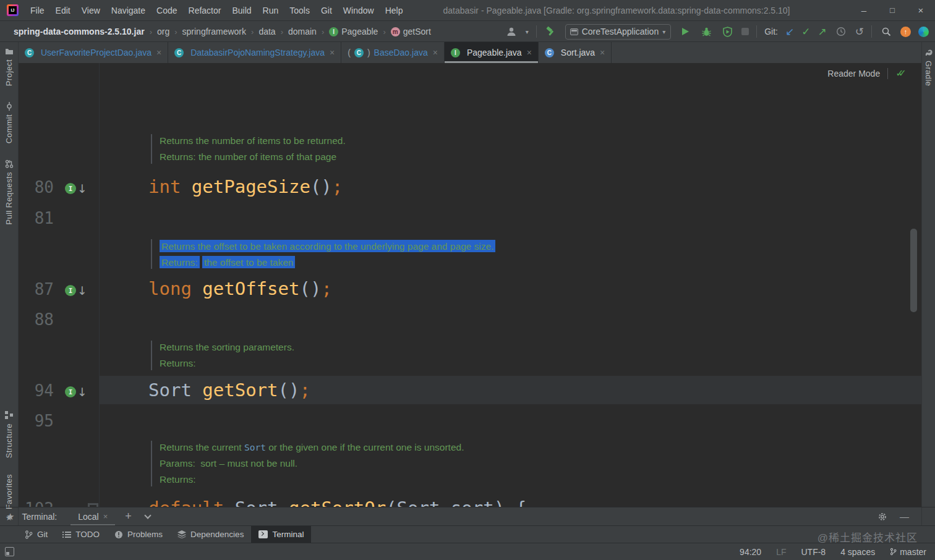 The height and width of the screenshot is (560, 935). I want to click on bottom-tool-window-stripe: Git TODO Problems Dependencies Terminal, so click(468, 534).